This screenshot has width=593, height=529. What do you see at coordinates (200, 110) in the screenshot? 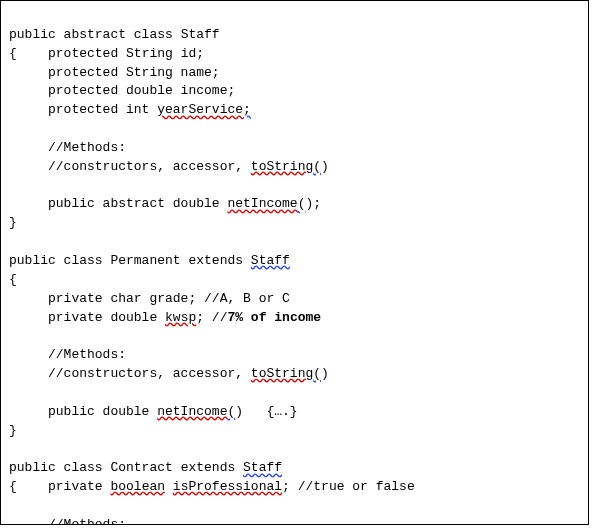
I see `staff-field-year-word: yearService` at bounding box center [200, 110].